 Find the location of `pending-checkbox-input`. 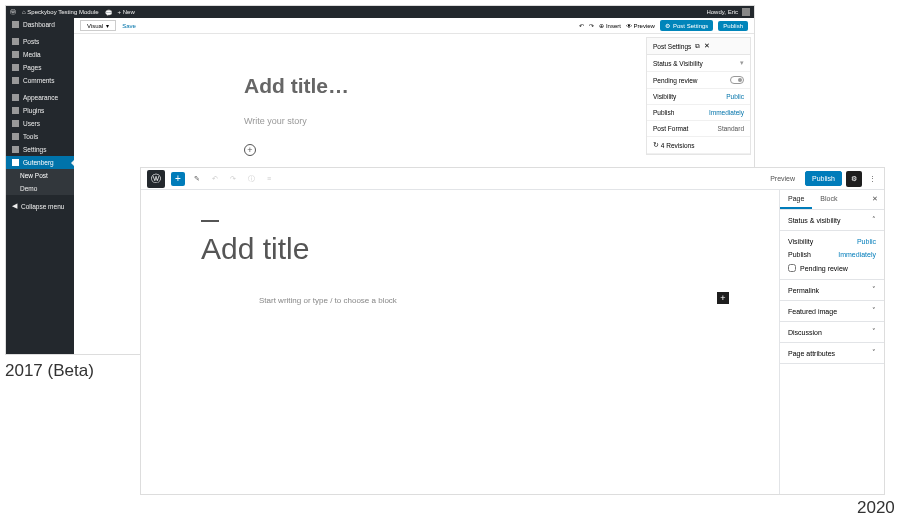

pending-checkbox-input is located at coordinates (792, 268).